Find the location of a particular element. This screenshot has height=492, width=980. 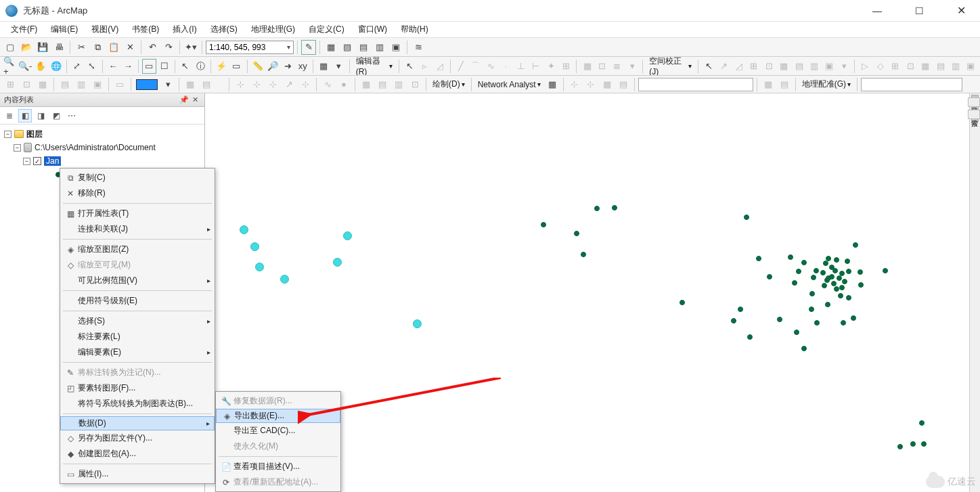

d1-icon: ⊞ is located at coordinates (10, 85).